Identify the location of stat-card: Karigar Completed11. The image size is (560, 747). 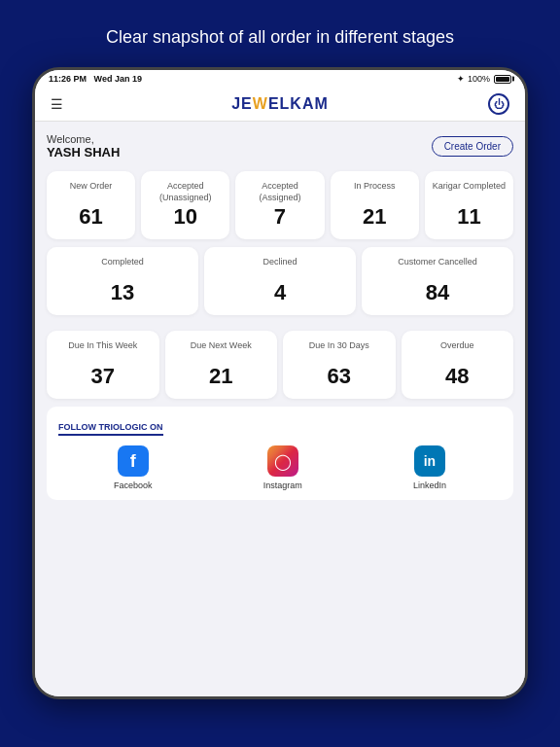
(469, 205).